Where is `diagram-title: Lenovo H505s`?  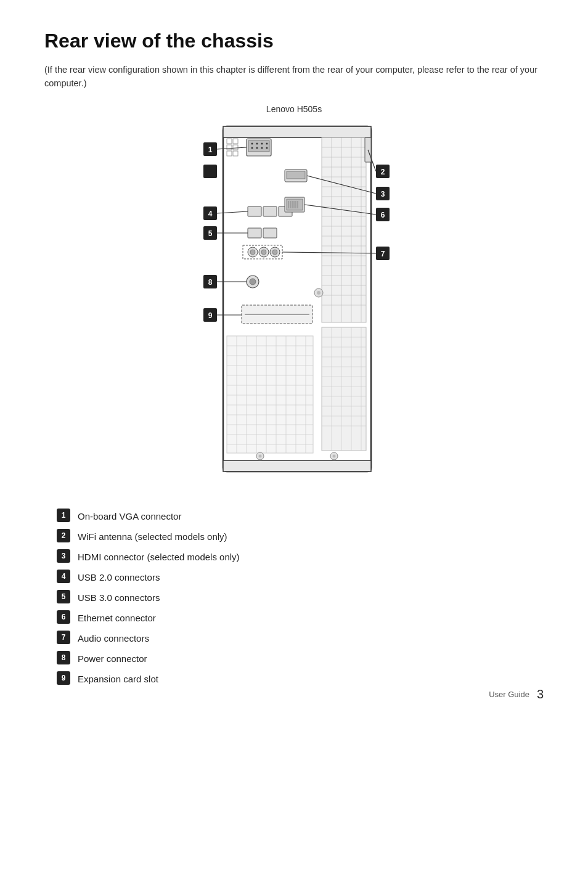 diagram-title: Lenovo H505s is located at coordinates (294, 109).